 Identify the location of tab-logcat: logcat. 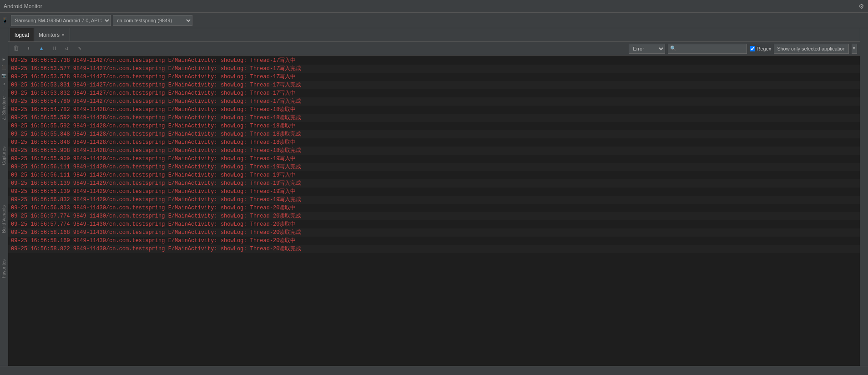
(22, 35).